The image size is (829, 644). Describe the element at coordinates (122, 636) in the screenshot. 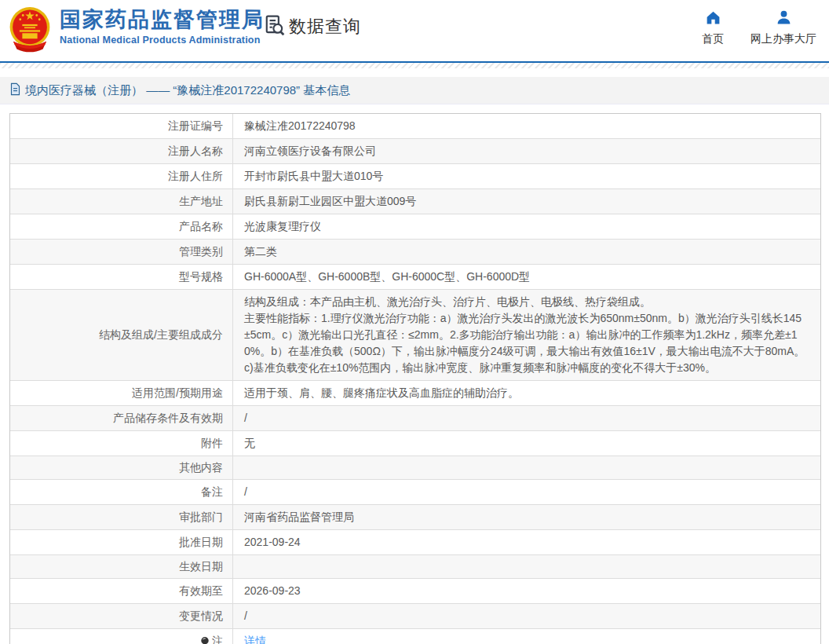

I see `field-label: 注` at that location.